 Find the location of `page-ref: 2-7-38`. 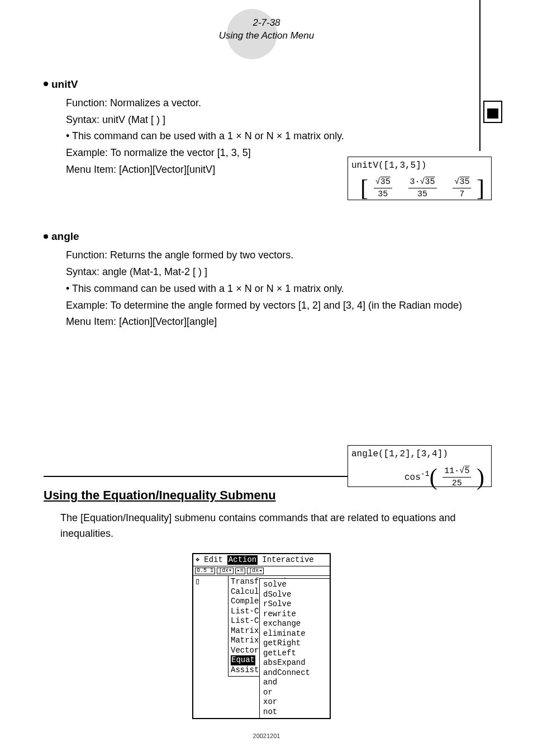

page-ref: 2-7-38 is located at coordinates (266, 23).